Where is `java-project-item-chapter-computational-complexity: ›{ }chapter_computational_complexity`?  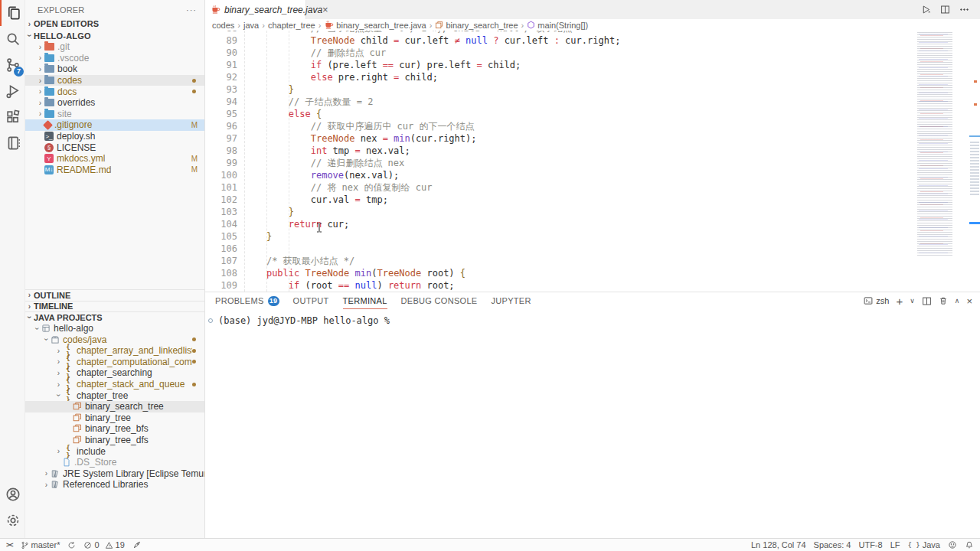 java-project-item-chapter-computational-complexity: ›{ }chapter_computational_complexity is located at coordinates (115, 363).